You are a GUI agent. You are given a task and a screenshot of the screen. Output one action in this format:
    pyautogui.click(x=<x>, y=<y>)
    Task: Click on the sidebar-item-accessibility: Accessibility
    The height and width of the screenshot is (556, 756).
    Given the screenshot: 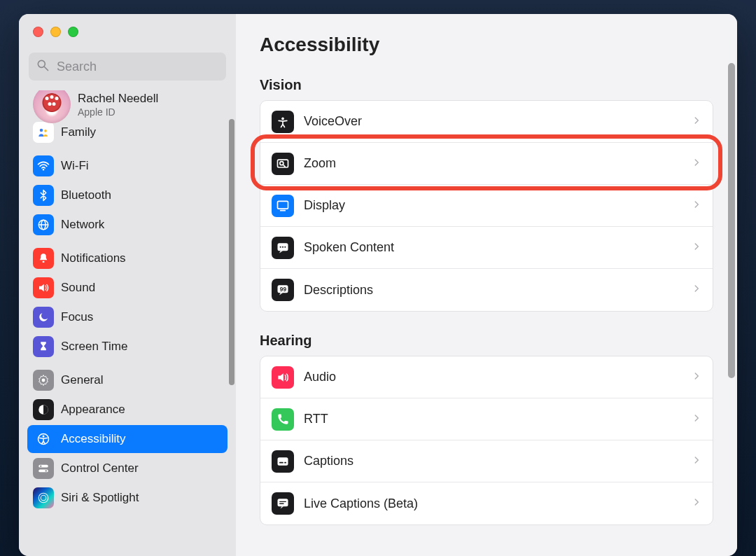 What is the action you would take?
    pyautogui.click(x=127, y=439)
    